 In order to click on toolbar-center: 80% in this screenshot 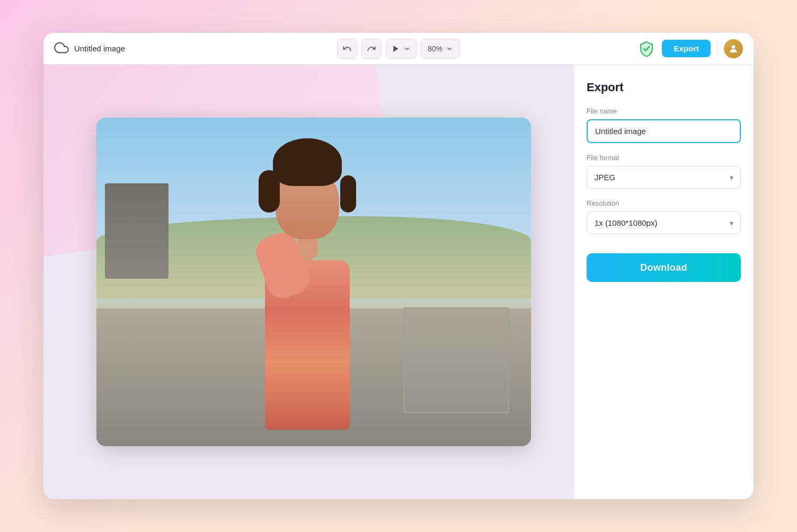, I will do `click(398, 49)`.